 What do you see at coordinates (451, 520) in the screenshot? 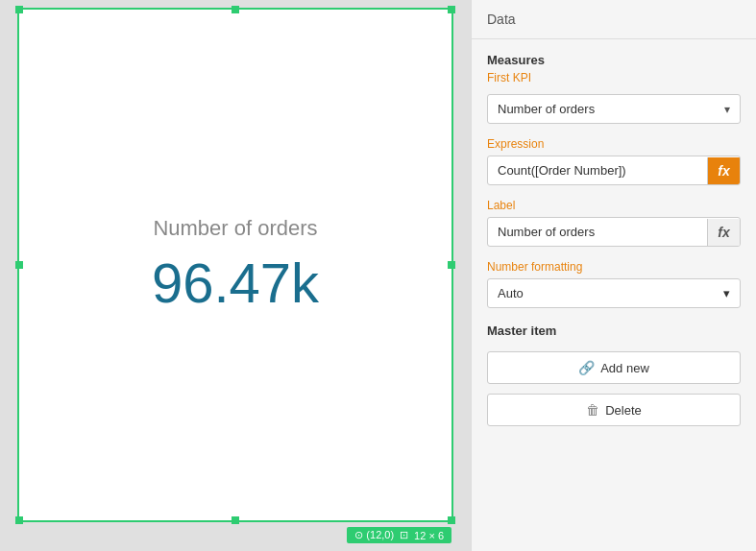
I see `handle-bottom-right` at bounding box center [451, 520].